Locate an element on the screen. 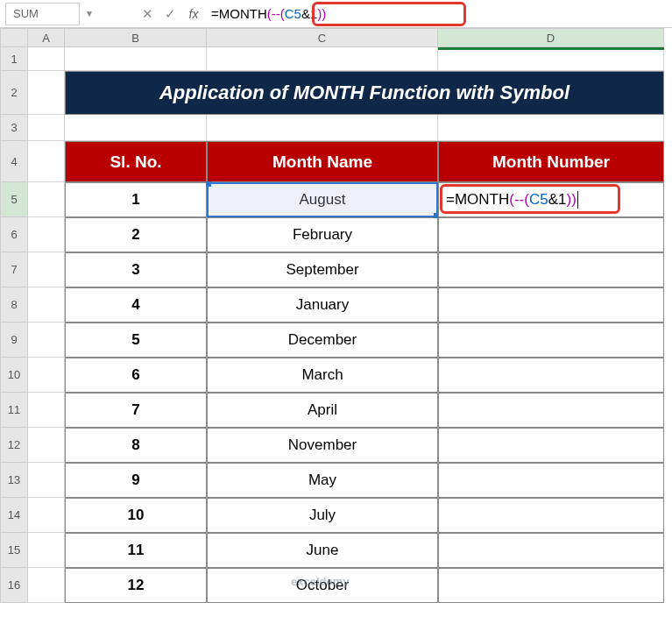 Image resolution: width=672 pixels, height=624 pixels. formula-num: 1 is located at coordinates (314, 14).